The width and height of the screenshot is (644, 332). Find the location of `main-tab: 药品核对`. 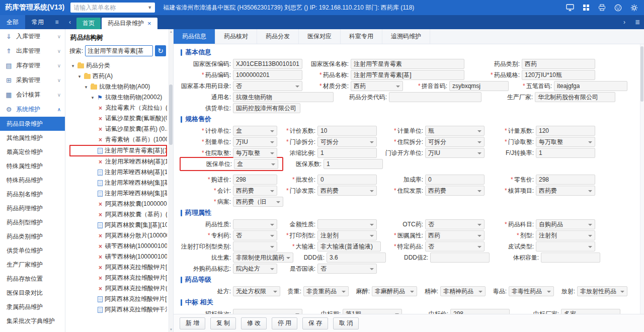

main-tab: 药品核对 is located at coordinates (236, 36).